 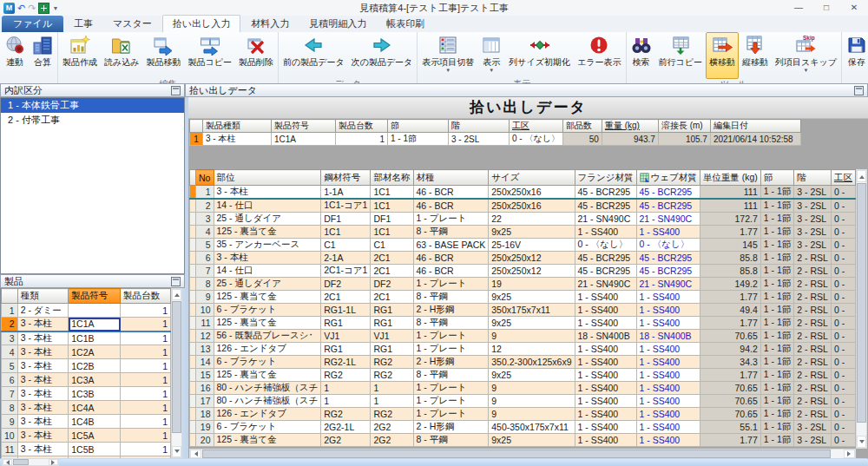 I want to click on cell-count: 1, so click(x=146, y=311).